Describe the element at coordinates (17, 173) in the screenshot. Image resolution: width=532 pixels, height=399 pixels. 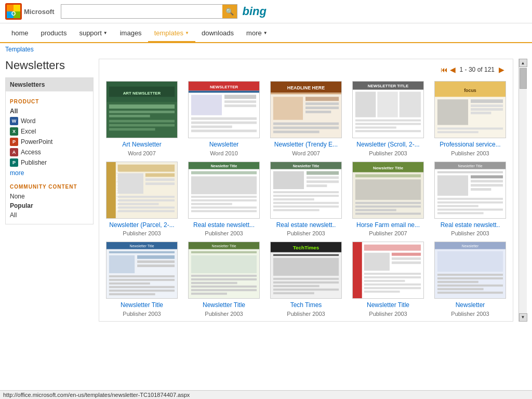
I see `more-link: more` at that location.